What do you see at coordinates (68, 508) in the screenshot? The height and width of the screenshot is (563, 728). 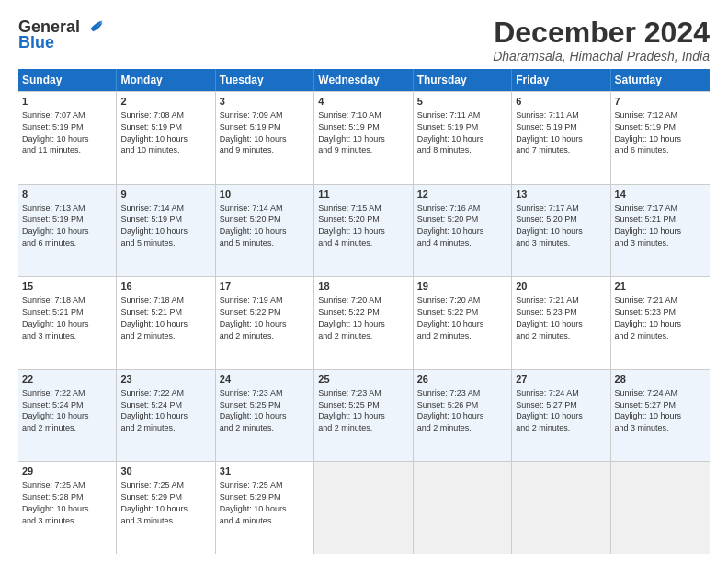 I see `calendar-cell: 29Sunrise: 7:25 AM Sunset: 5:28 PM Dayli…` at bounding box center [68, 508].